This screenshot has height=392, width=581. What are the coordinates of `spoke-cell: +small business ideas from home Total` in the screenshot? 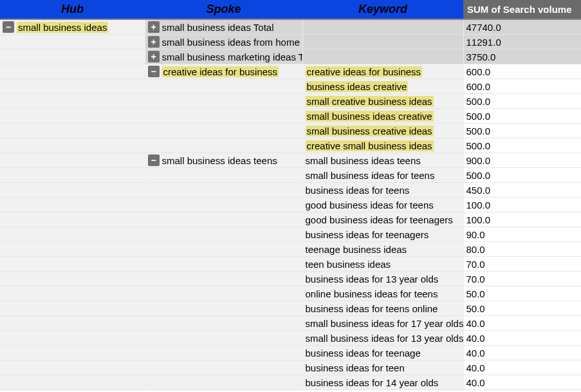 It's located at (224, 42).